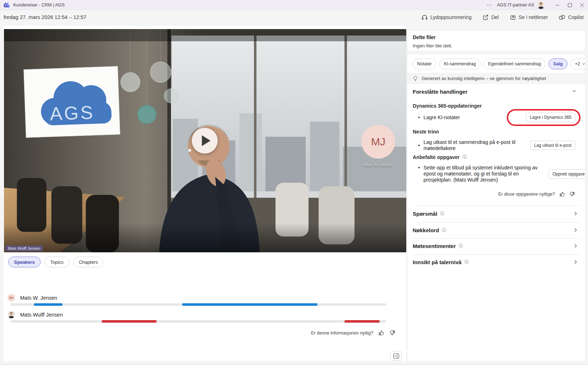 This screenshot has width=588, height=365. Describe the element at coordinates (425, 17) in the screenshot. I see `headphones-icon` at that location.